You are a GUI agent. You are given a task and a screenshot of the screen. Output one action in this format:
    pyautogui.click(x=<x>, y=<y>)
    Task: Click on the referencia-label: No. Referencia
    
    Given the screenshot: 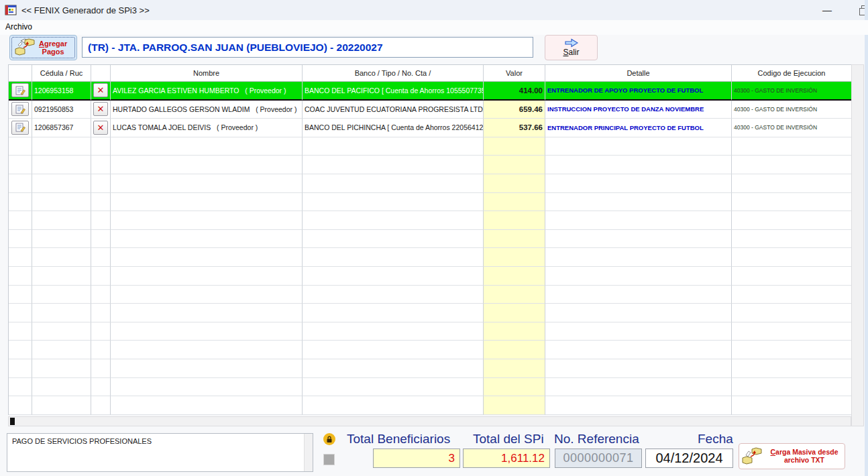 What is the action you would take?
    pyautogui.click(x=597, y=439)
    